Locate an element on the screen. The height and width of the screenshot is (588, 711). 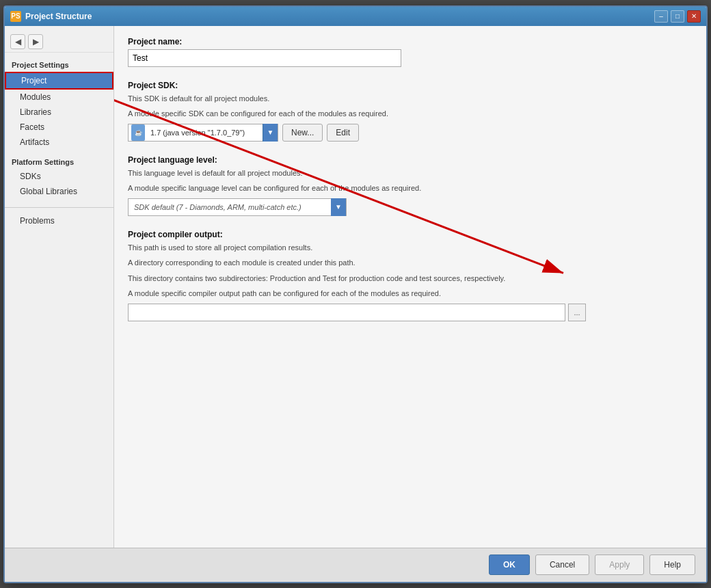
project-sdk-group: Project SDK: This SDK is default for all… is located at coordinates (410, 111).